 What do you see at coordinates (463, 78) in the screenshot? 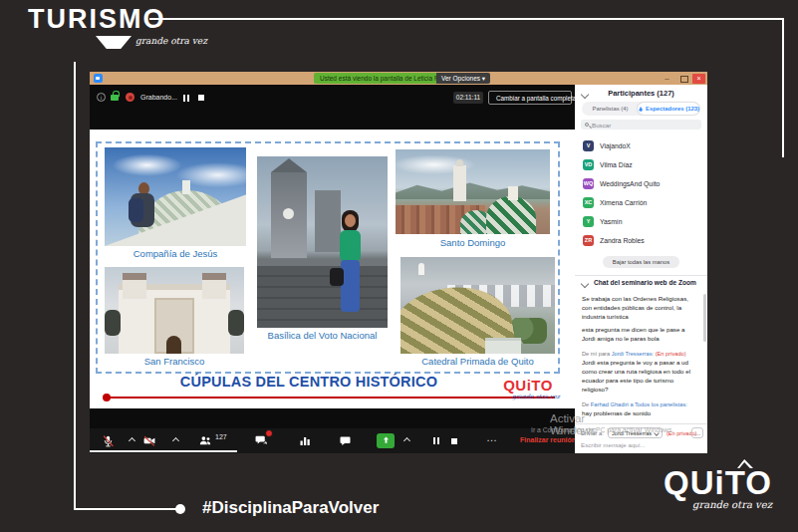
I see `view-options-button: Ver Opciones ▾` at bounding box center [463, 78].